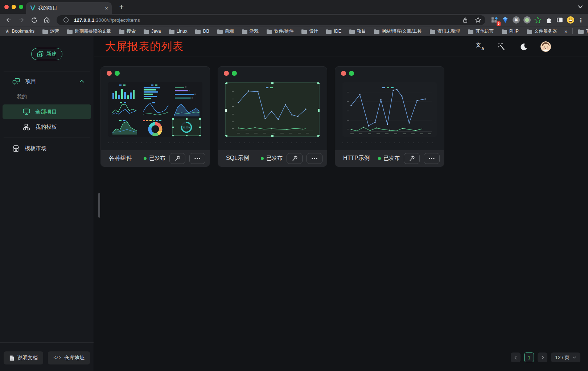  Describe the element at coordinates (398, 31) in the screenshot. I see `bookmark-folder: 网站/博客/文章/工具` at that location.